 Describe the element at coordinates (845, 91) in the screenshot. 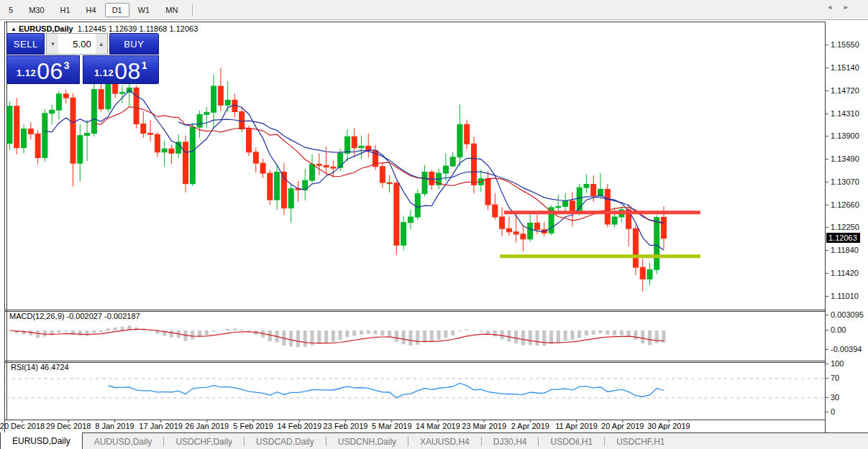

I see `price-tick: 1.14720` at that location.